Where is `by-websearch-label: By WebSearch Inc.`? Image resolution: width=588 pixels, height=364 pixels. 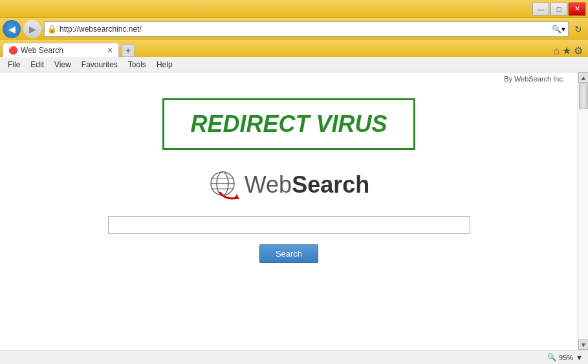 by-websearch-label: By WebSearch Inc. is located at coordinates (534, 79).